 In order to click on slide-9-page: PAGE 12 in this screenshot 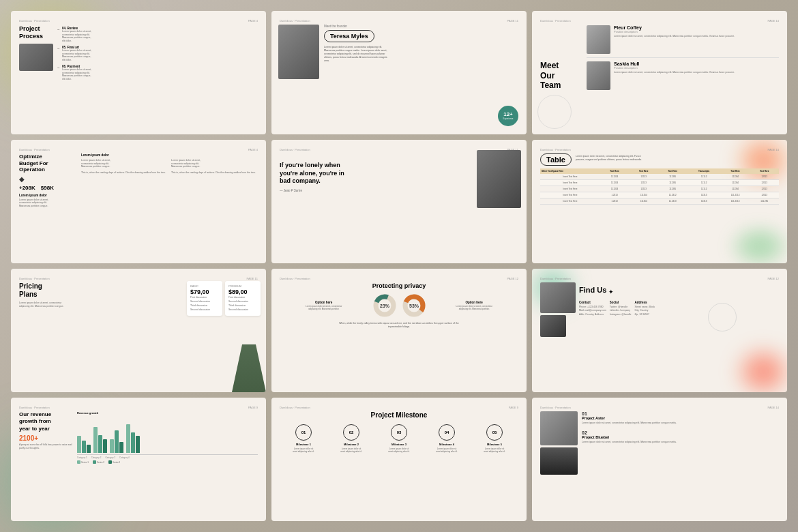, I will do `click(773, 278)`.